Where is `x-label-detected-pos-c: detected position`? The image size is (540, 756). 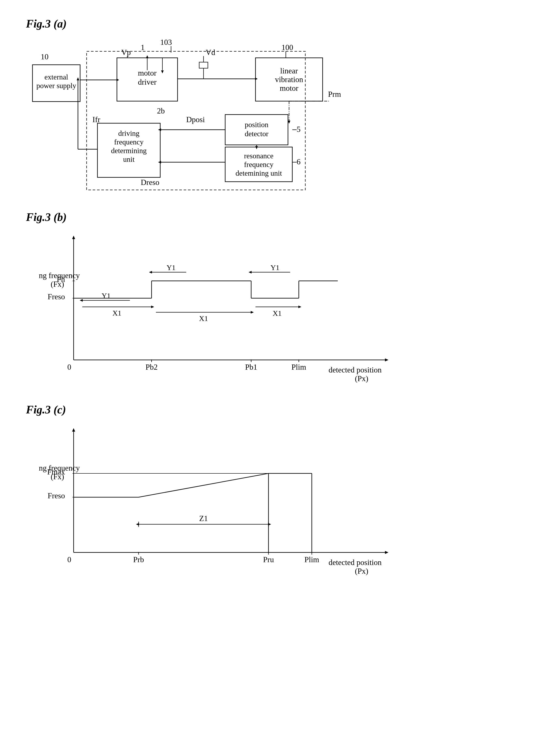 x-label-detected-pos-c: detected position is located at coordinates (355, 562).